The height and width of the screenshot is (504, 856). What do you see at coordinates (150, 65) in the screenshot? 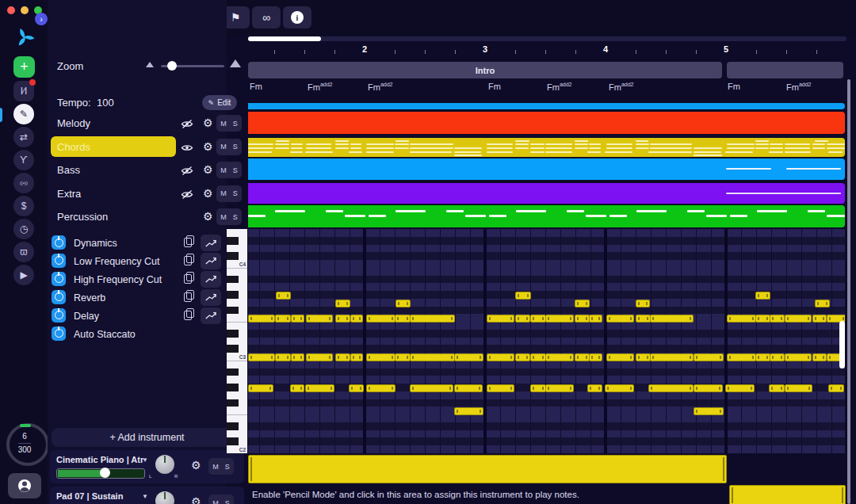
I see `zoom-out-icon` at bounding box center [150, 65].